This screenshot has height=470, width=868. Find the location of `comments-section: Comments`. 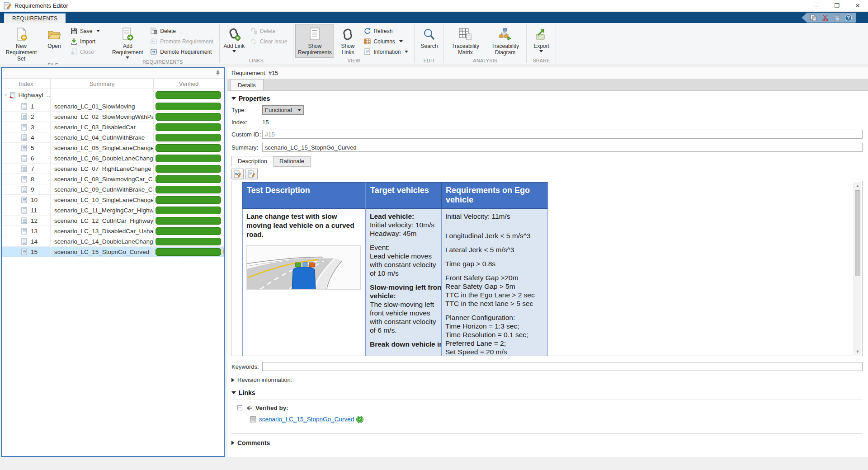

comments-section: Comments is located at coordinates (547, 443).